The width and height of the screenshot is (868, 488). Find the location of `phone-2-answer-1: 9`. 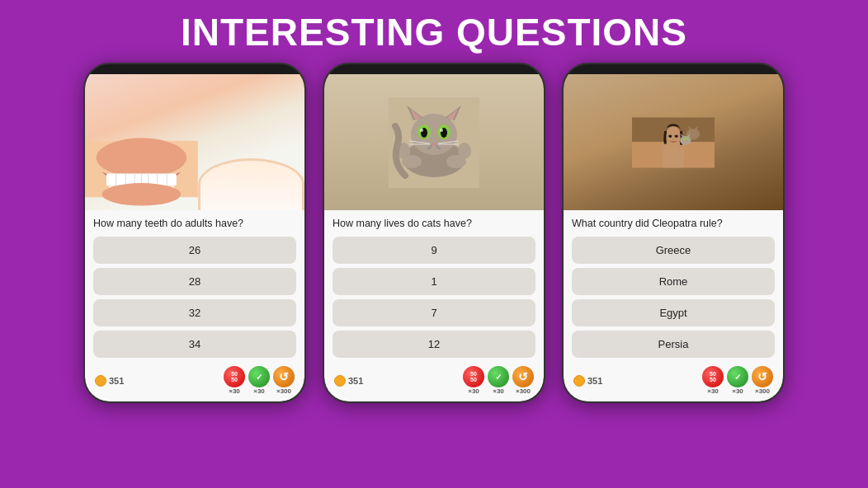

phone-2-answer-1: 9 is located at coordinates (434, 251).